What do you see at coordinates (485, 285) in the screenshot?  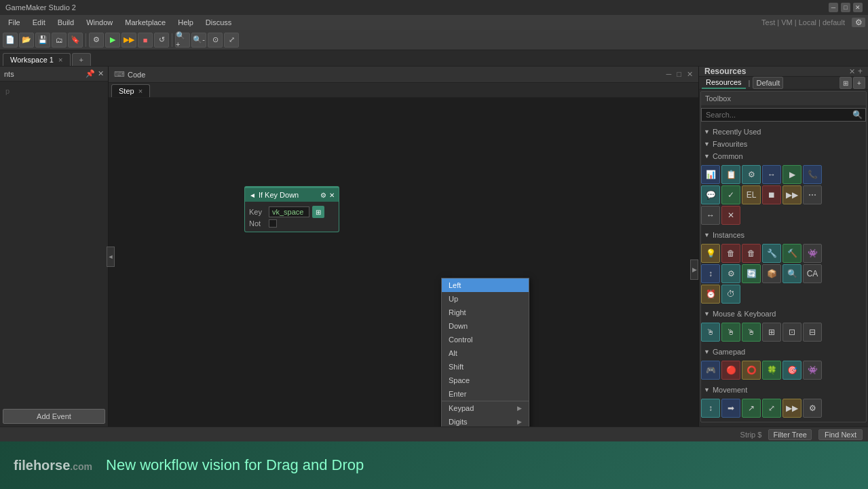 I see `dd-item-left: Left` at bounding box center [485, 285].